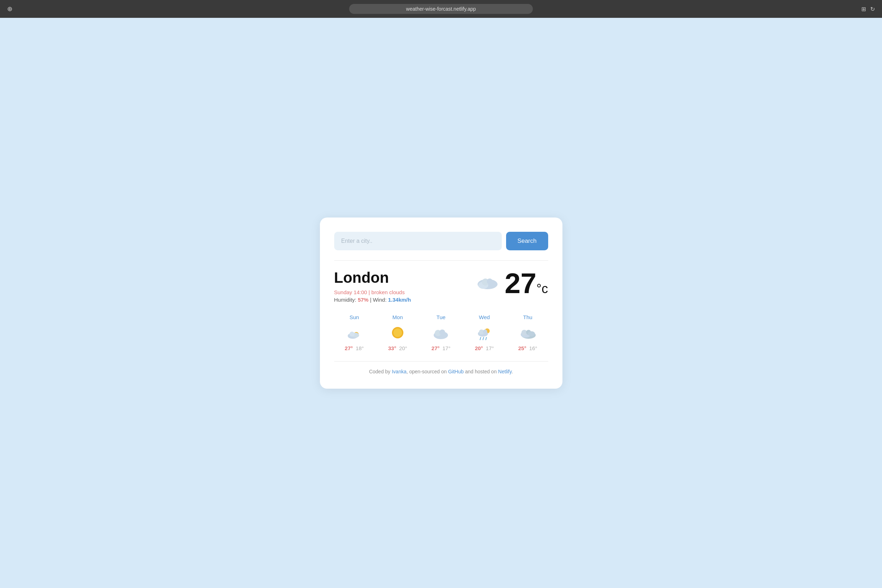 Image resolution: width=882 pixels, height=588 pixels. Describe the element at coordinates (487, 284) in the screenshot. I see `current-weather-icon` at that location.